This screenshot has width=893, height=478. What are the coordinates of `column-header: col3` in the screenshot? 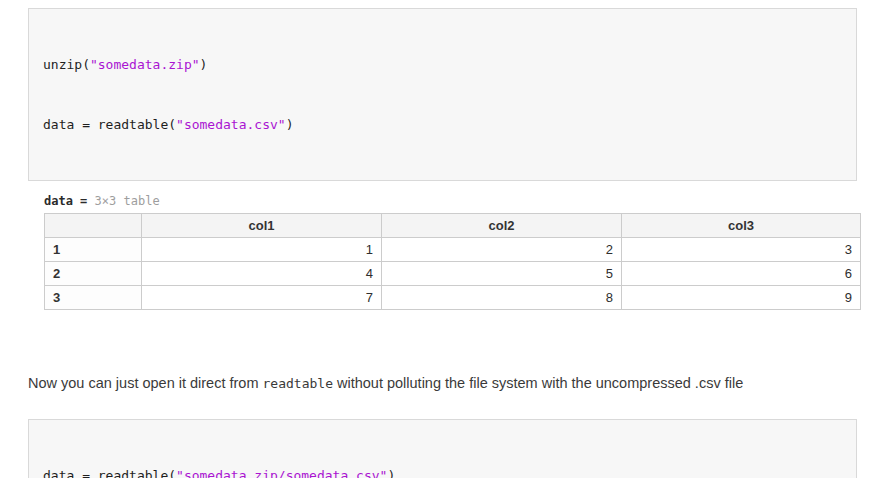 It's located at (742, 226).